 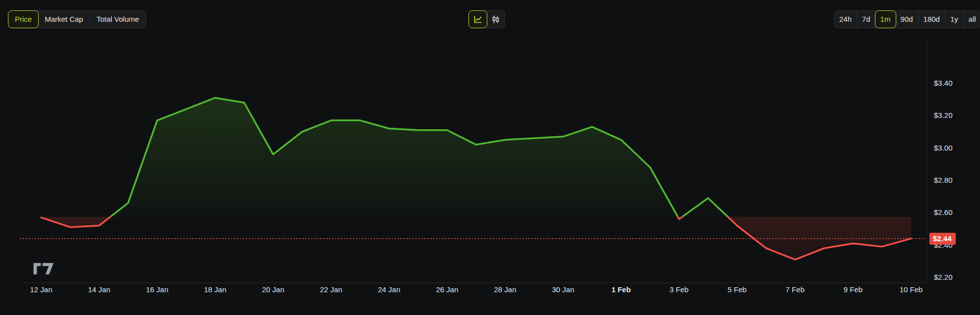 What do you see at coordinates (64, 19) in the screenshot?
I see `tab-market-cap: Market Cap` at bounding box center [64, 19].